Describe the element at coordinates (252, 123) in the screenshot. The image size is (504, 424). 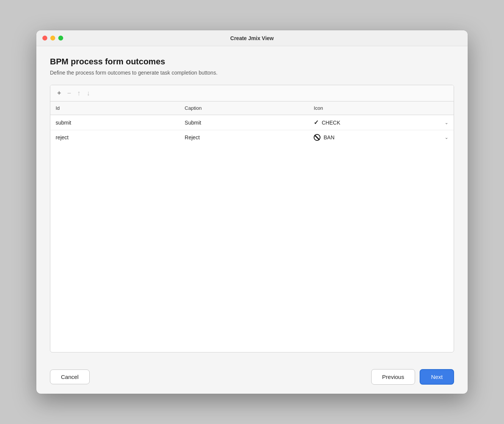
I see `table-row: submit Submit ✓ CHECK ⌄` at that location.